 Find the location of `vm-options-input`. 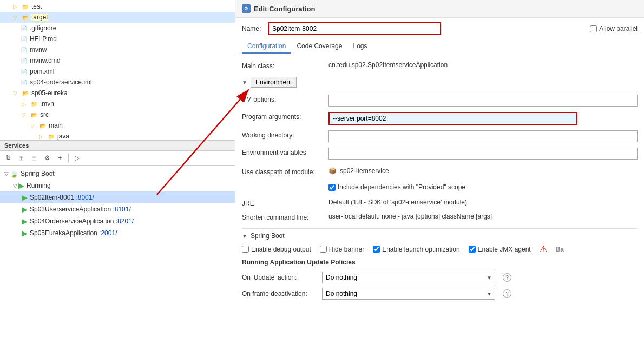

vm-options-input is located at coordinates (483, 101).